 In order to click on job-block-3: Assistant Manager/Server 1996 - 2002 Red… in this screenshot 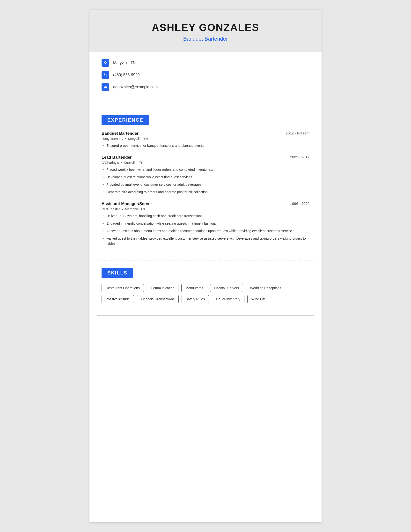, I will do `click(206, 224)`.